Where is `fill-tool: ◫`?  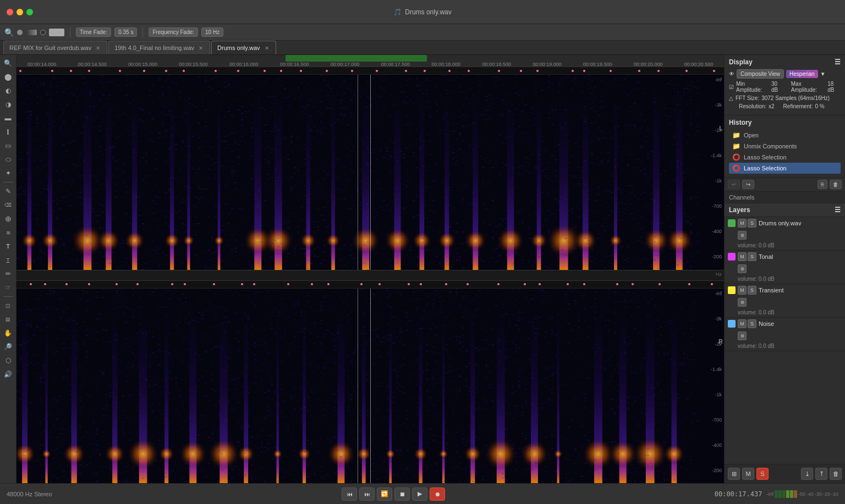 fill-tool: ◫ is located at coordinates (8, 306).